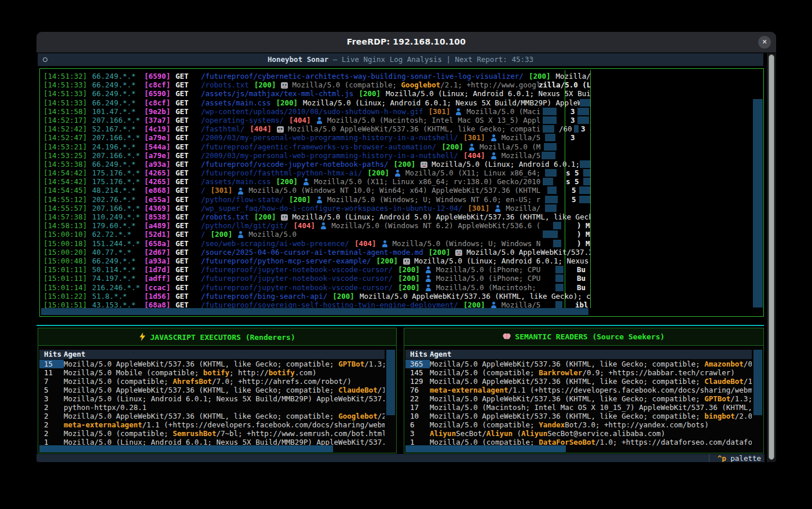 This screenshot has height=509, width=812. What do you see at coordinates (160, 94) in the screenshot?
I see `log-session-id: [6590]` at bounding box center [160, 94].